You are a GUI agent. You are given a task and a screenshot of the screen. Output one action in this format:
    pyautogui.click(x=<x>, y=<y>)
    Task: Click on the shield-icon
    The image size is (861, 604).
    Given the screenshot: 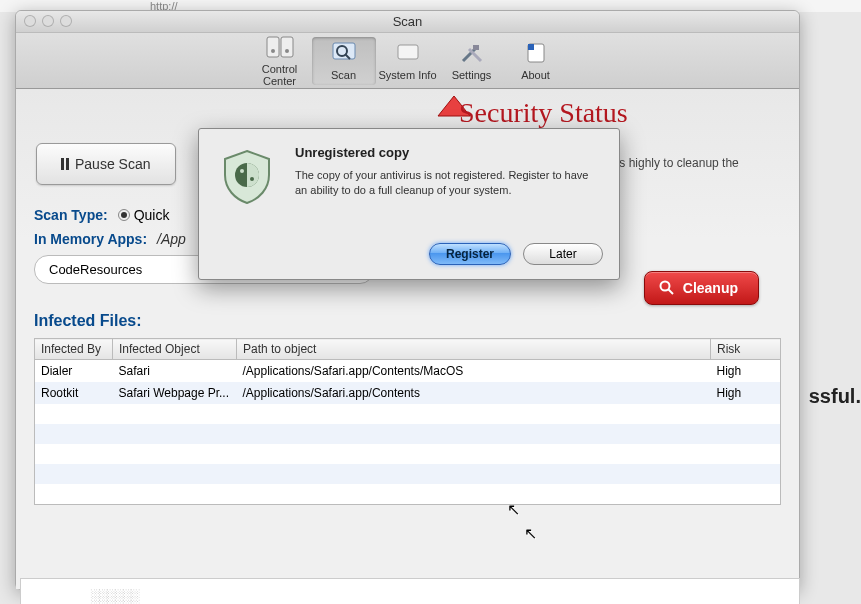 What is the action you would take?
    pyautogui.click(x=247, y=177)
    